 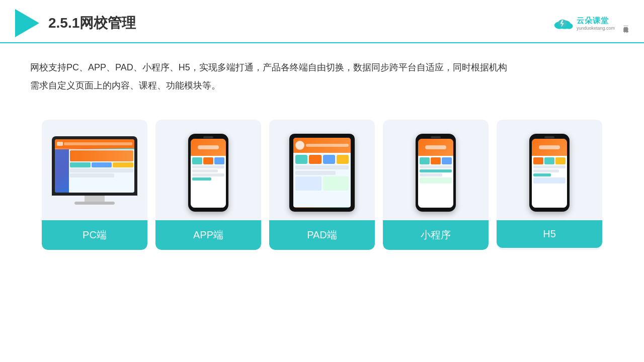 I want to click on h5-phone-screen, so click(x=549, y=173).